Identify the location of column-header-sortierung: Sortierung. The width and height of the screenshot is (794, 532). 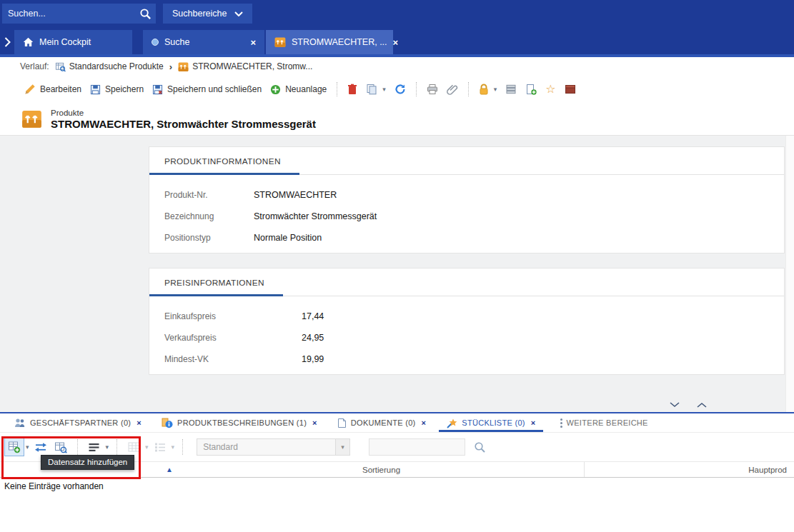
(382, 470).